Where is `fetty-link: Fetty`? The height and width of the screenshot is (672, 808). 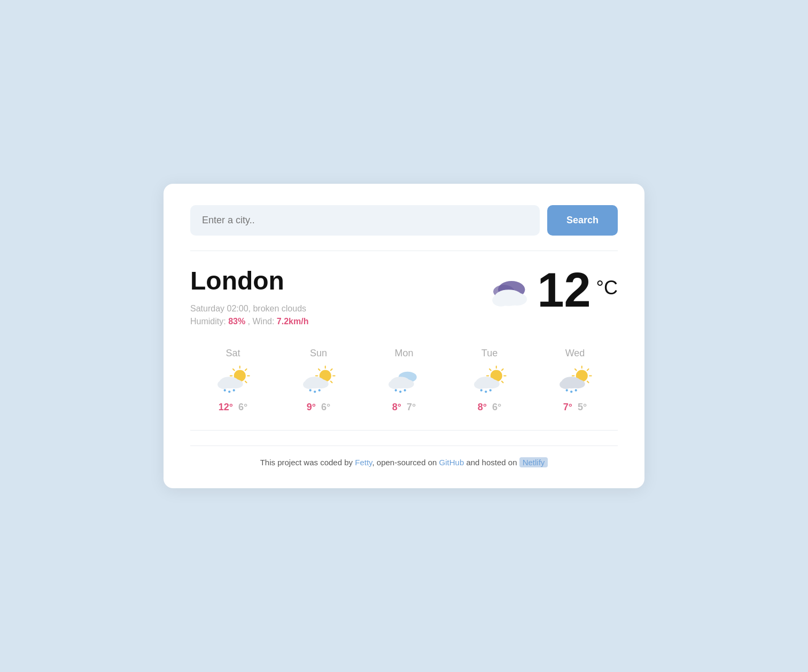 fetty-link: Fetty is located at coordinates (363, 463).